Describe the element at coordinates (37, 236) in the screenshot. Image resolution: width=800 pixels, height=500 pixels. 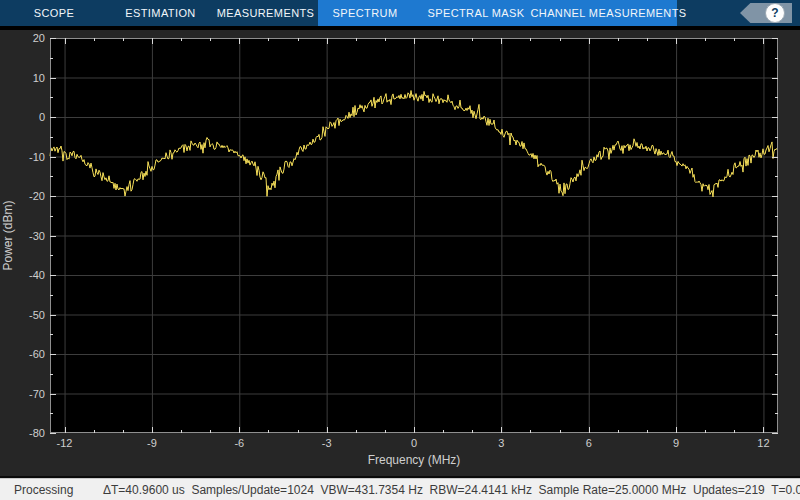
I see `y-axis-tick-labels: 20100-10-20-30-40-50-60-70-80` at that location.